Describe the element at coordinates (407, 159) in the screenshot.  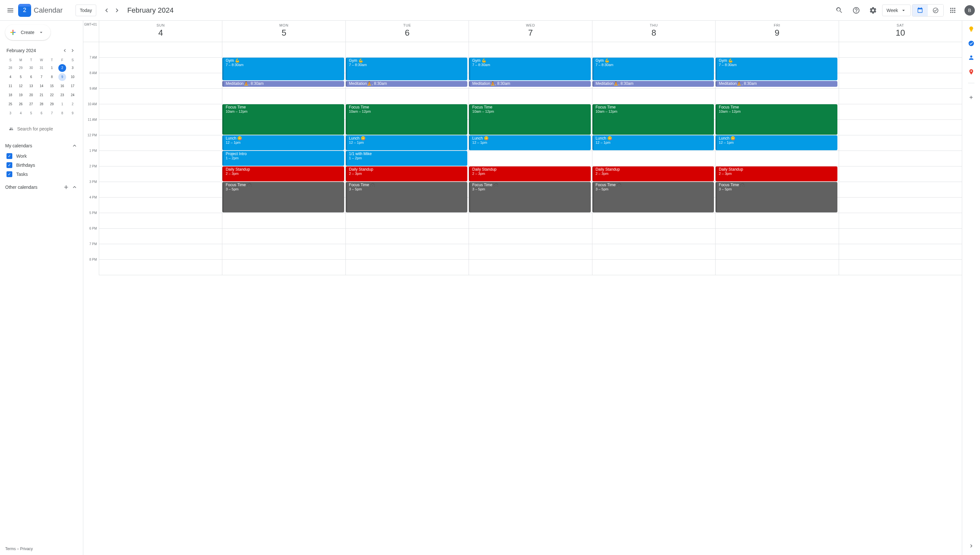
I see `calendar-event: 1/1 with Mike1 – 2pm` at that location.